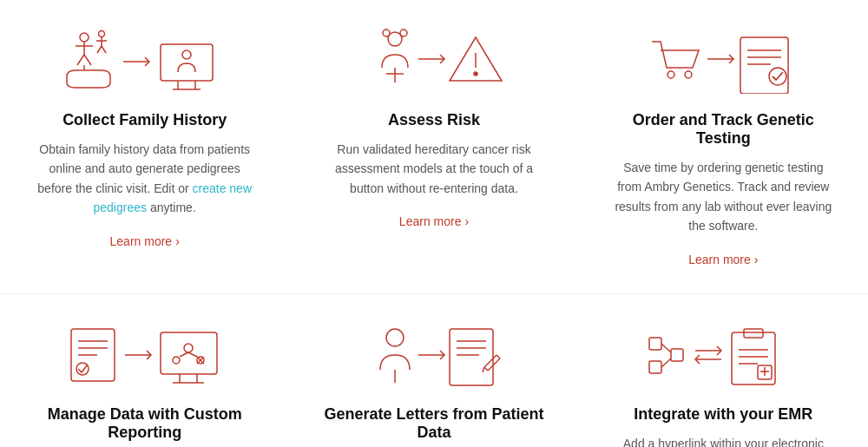 The image size is (868, 447). What do you see at coordinates (434, 61) in the screenshot?
I see `card-icon-assess-risk` at bounding box center [434, 61].